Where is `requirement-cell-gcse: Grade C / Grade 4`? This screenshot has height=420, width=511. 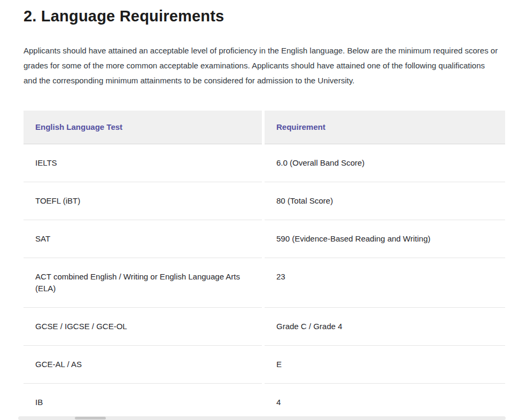 requirement-cell-gcse: Grade C / Grade 4 is located at coordinates (385, 327).